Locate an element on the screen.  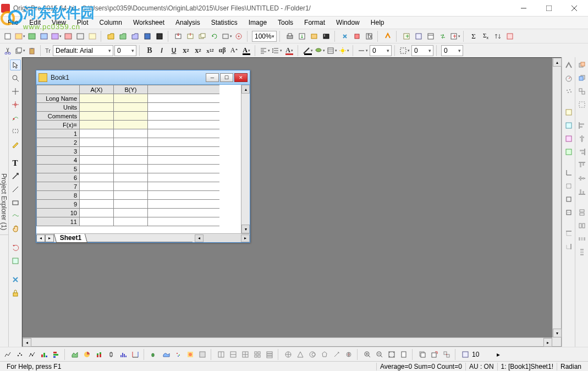
template3-button is located at coordinates (245, 354).